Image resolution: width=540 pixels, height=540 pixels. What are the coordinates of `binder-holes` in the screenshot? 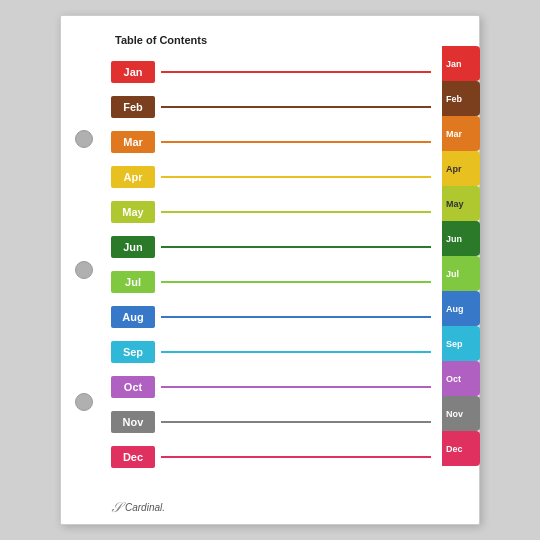 It's located at (84, 270).